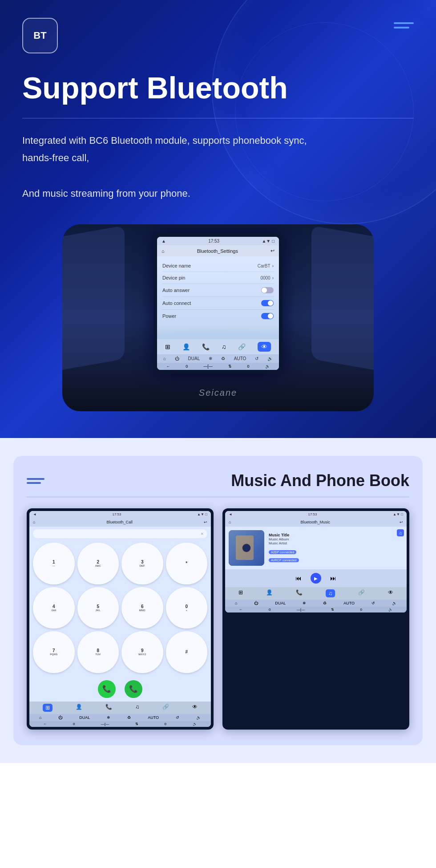 The image size is (436, 868). What do you see at coordinates (40, 36) in the screenshot?
I see `bt-logo: BT` at bounding box center [40, 36].